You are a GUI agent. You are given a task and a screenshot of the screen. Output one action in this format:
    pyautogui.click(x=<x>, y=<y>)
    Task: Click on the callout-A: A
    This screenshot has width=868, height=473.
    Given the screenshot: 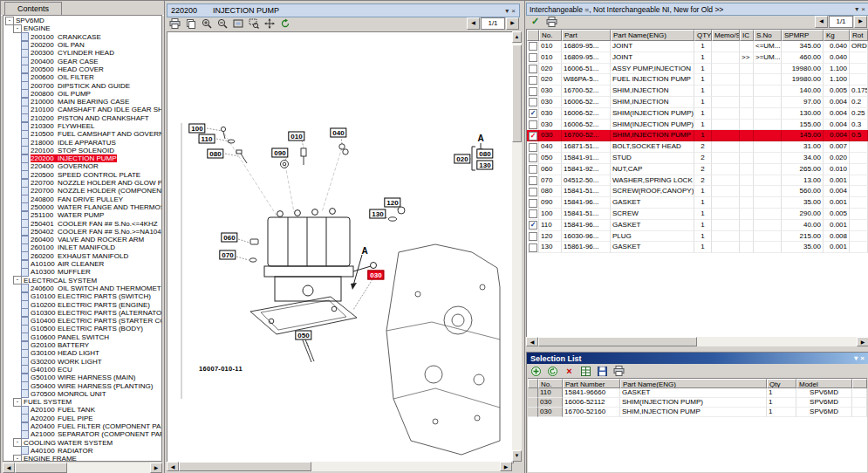 What is the action you would take?
    pyautogui.click(x=365, y=251)
    